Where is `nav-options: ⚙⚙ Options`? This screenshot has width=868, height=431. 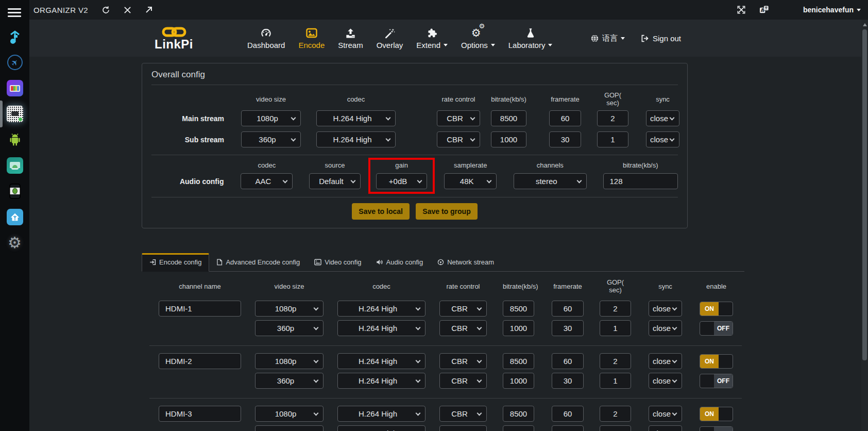
nav-options: ⚙⚙ Options is located at coordinates (478, 38).